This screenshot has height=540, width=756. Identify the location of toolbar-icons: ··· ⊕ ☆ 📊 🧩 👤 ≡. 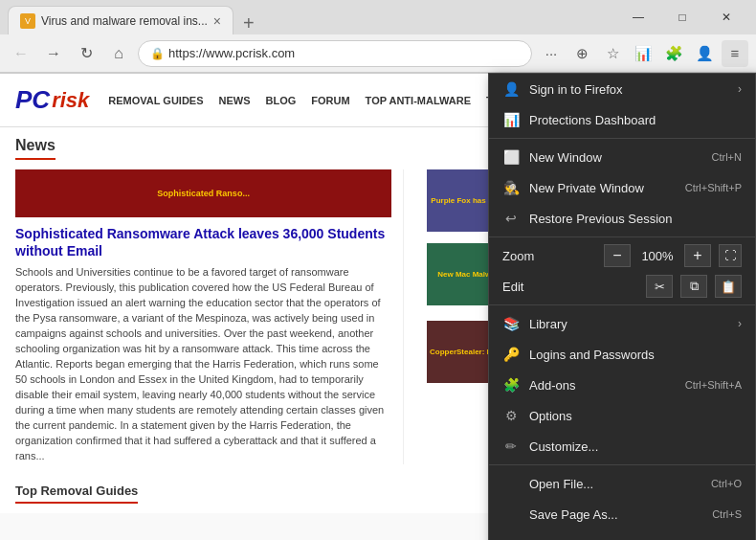
(643, 54).